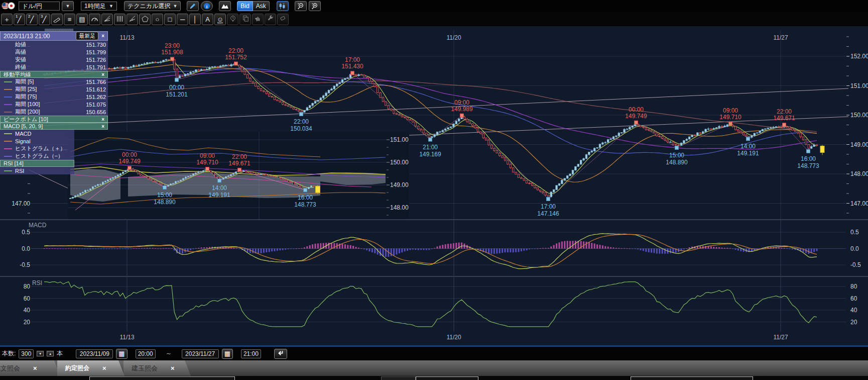 Image resolution: width=868 pixels, height=380 pixels. Describe the element at coordinates (283, 6) in the screenshot. I see `candle-chart-button` at that location.